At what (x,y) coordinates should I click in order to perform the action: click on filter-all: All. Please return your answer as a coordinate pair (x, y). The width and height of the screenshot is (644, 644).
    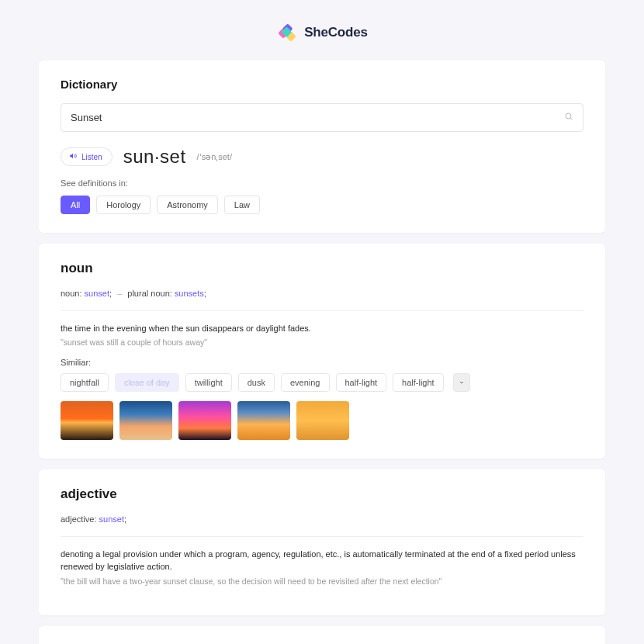
    Looking at the image, I should click on (75, 205).